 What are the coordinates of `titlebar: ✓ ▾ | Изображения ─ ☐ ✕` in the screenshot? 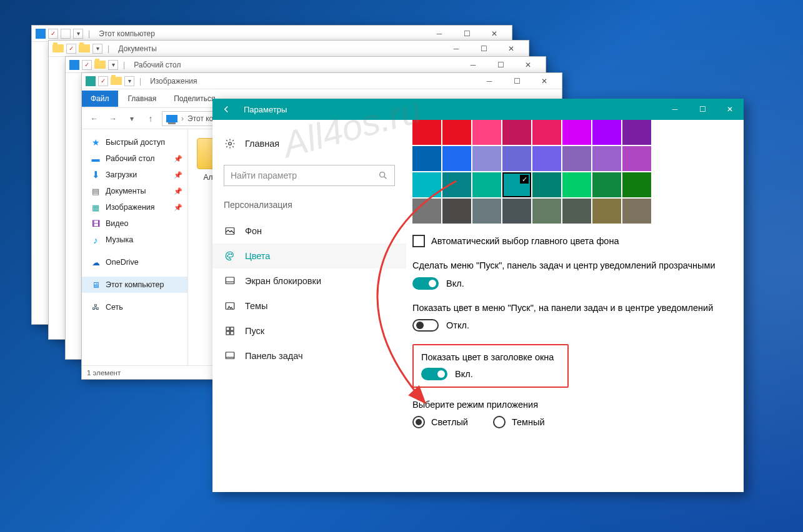 It's located at (322, 81).